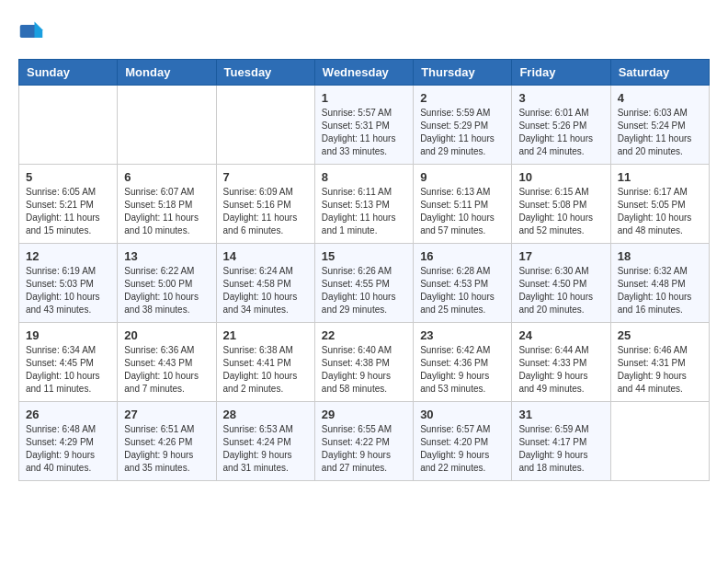 This screenshot has height=563, width=728. Describe the element at coordinates (68, 449) in the screenshot. I see `day-info: Sunrise: 6:48 AM Sunset: 4:29 PM Dayligh…` at that location.